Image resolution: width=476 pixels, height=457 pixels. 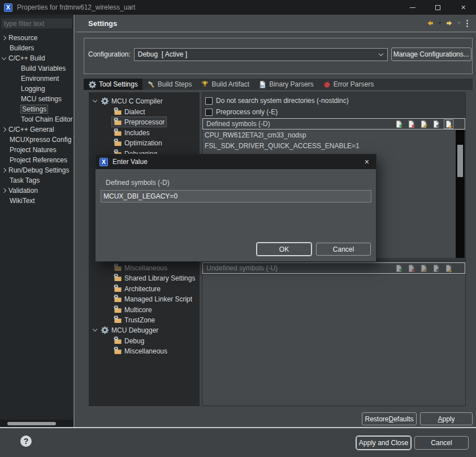 What do you see at coordinates (144, 310) in the screenshot?
I see `tree-item-multicore: Multicore` at bounding box center [144, 310].